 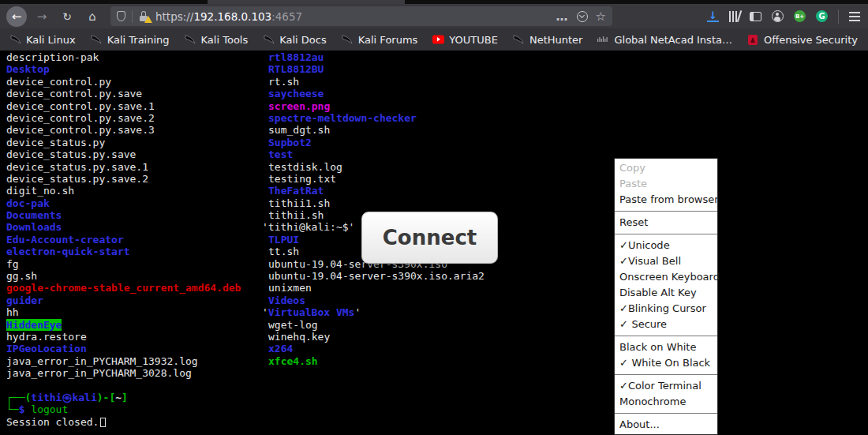 I want to click on navigation-toolbar: ← → ↻ ⌂ https://192.168.0.103:4657 … ☆ ↓…, so click(x=434, y=16).